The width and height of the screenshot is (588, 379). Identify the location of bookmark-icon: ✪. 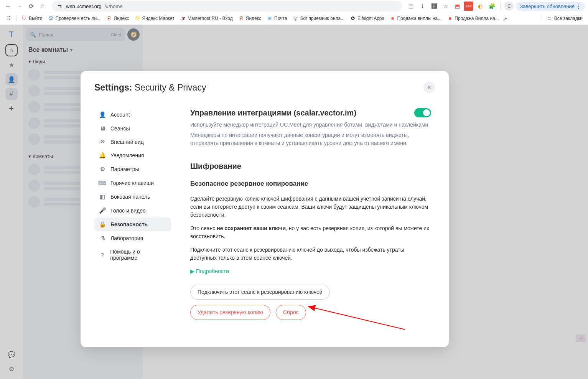
(353, 18).